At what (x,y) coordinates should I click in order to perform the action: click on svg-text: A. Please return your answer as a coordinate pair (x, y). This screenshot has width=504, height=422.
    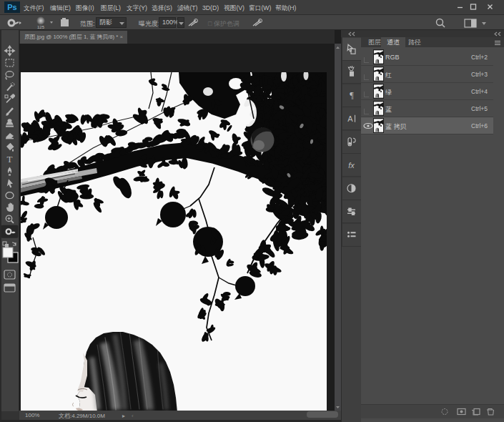
    Looking at the image, I should click on (350, 119).